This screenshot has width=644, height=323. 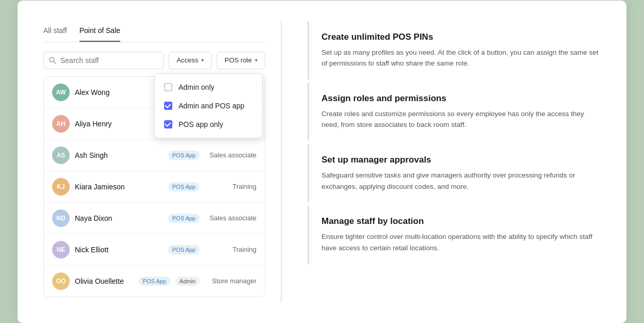 What do you see at coordinates (154, 156) in the screenshot?
I see `staff-row: ASAsh SinghPOS AppSales associate` at bounding box center [154, 156].